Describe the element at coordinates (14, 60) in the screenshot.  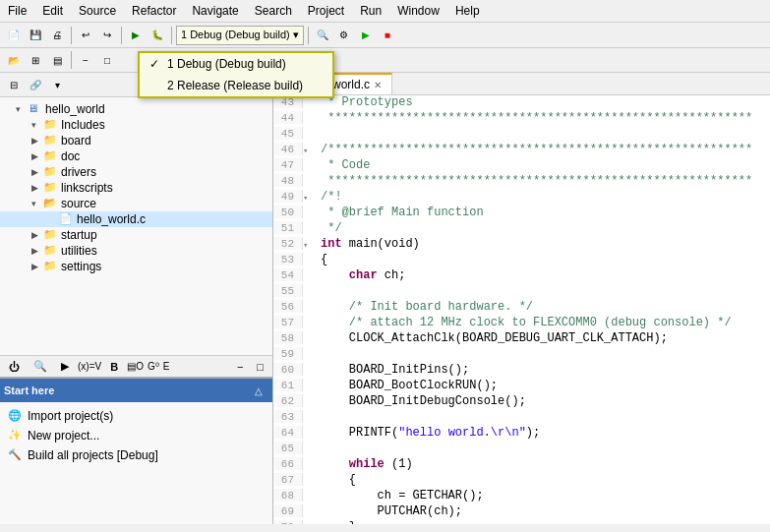
I see `open-btn: 📂` at that location.